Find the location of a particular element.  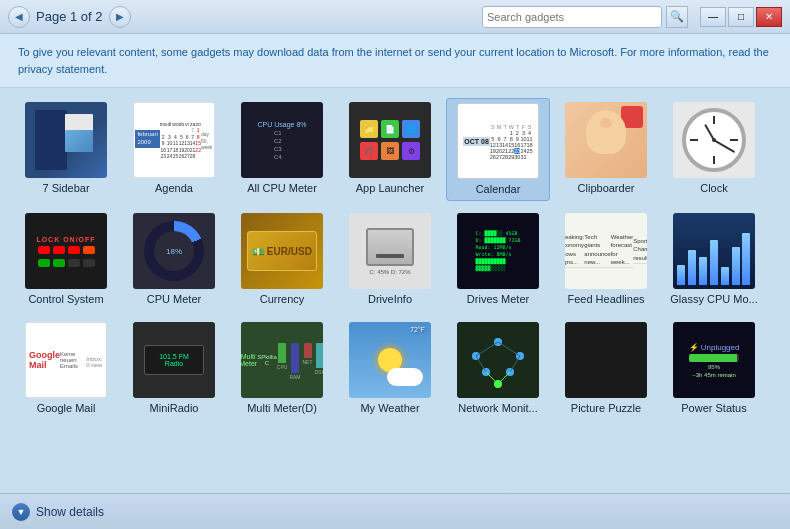

feed-line-3: Weather forecast for week... is located at coordinates (622, 251).